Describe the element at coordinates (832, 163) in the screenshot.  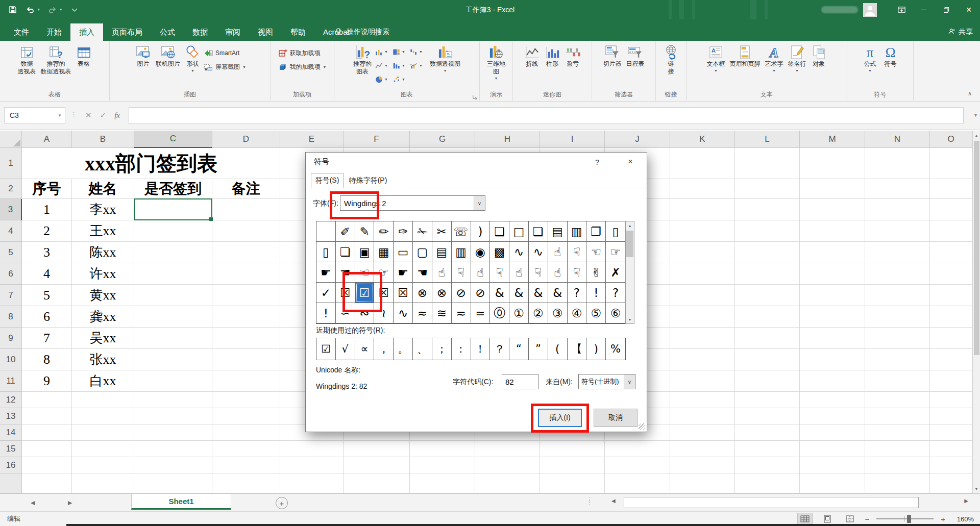
I see `cell-M1` at that location.